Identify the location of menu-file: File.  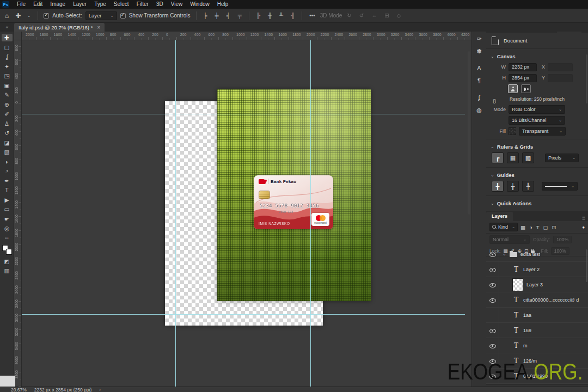
(21, 4).